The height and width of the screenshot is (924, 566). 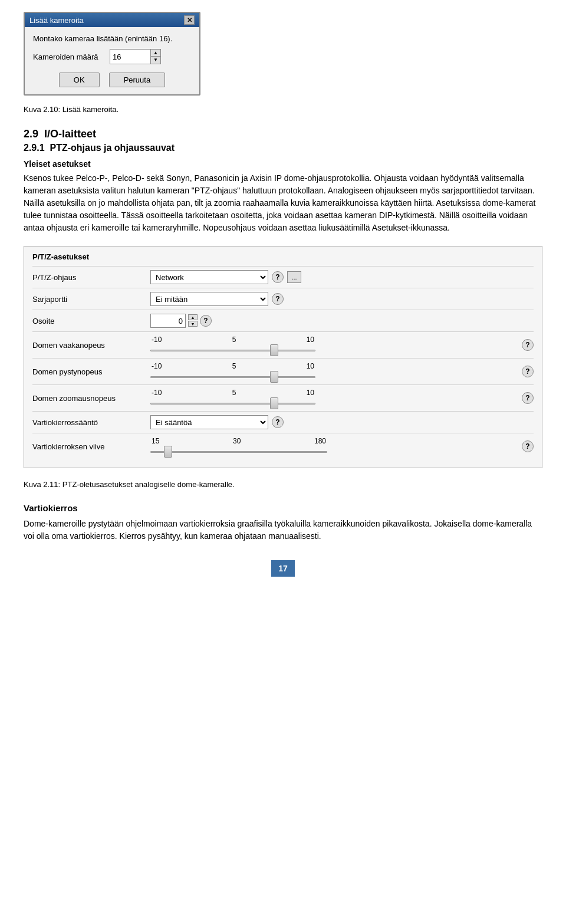 What do you see at coordinates (278, 422) in the screenshot?
I see `vartiokierrossaanto-help-button: ?` at bounding box center [278, 422].